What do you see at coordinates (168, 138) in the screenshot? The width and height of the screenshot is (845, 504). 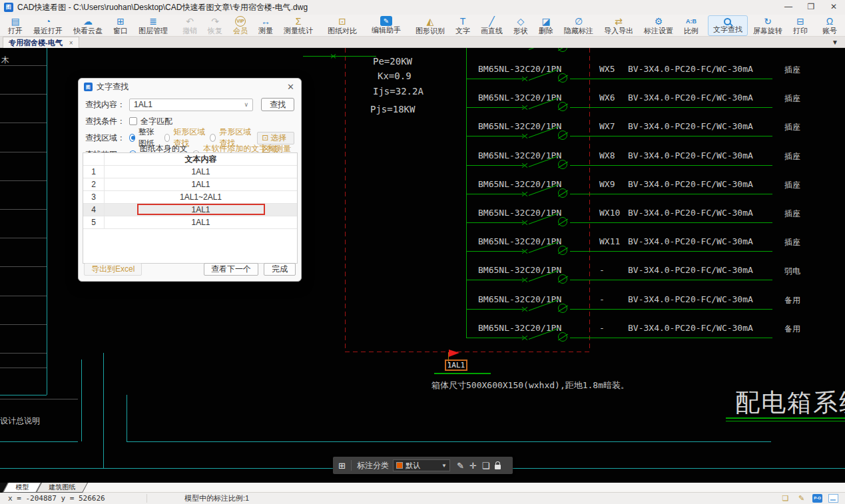 I see `rect-area-radio` at bounding box center [168, 138].